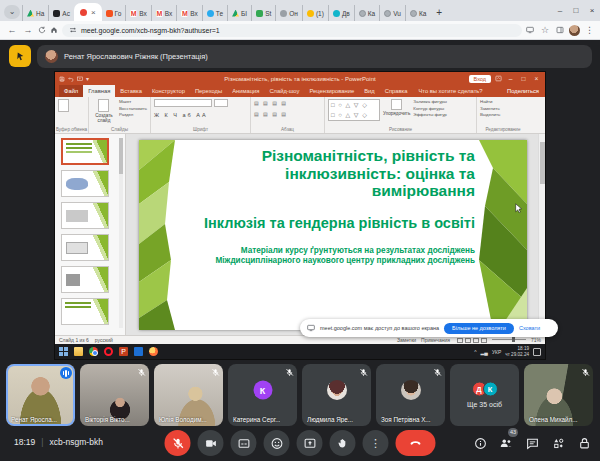 The image size is (600, 461). Describe the element at coordinates (214, 13) in the screenshot. I see `browser-tab: Те` at that location.